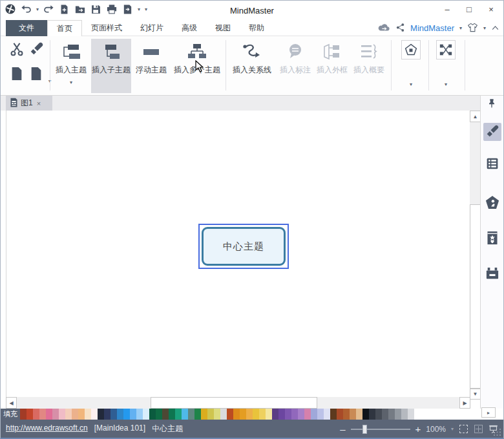 This screenshot has width=504, height=439. Describe the element at coordinates (223, 28) in the screenshot. I see `tab-view: 视图` at that location.